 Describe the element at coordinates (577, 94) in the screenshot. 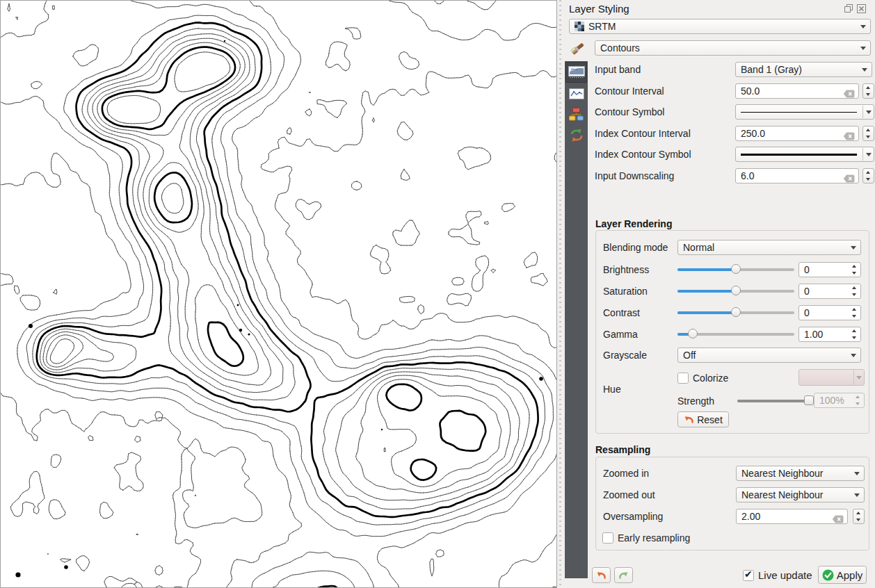

I see `histogram-icon` at that location.